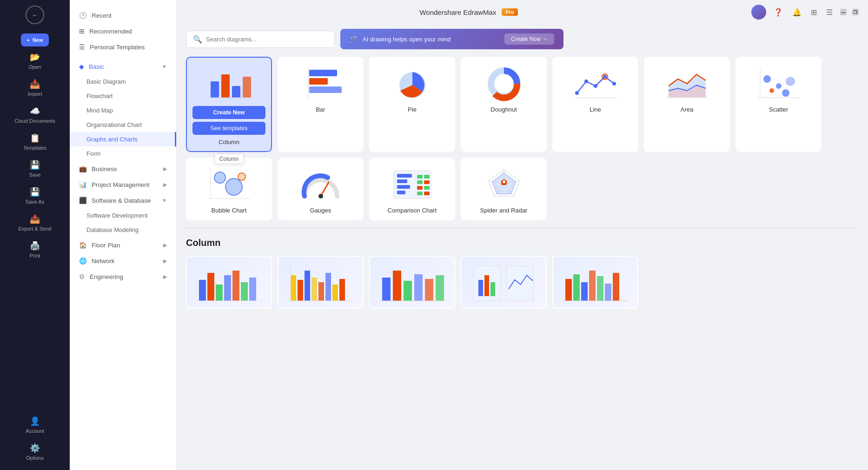 Image resolution: width=868 pixels, height=470 pixels. Describe the element at coordinates (35, 196) in the screenshot. I see `saveas-nav: 💾 Save As` at that location.